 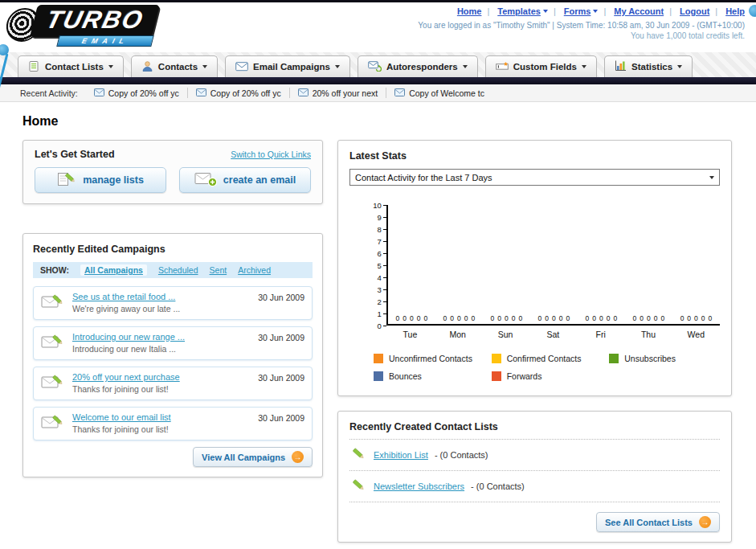 What do you see at coordinates (381, 301) in the screenshot?
I see `chart-y-tick: 2` at bounding box center [381, 301].